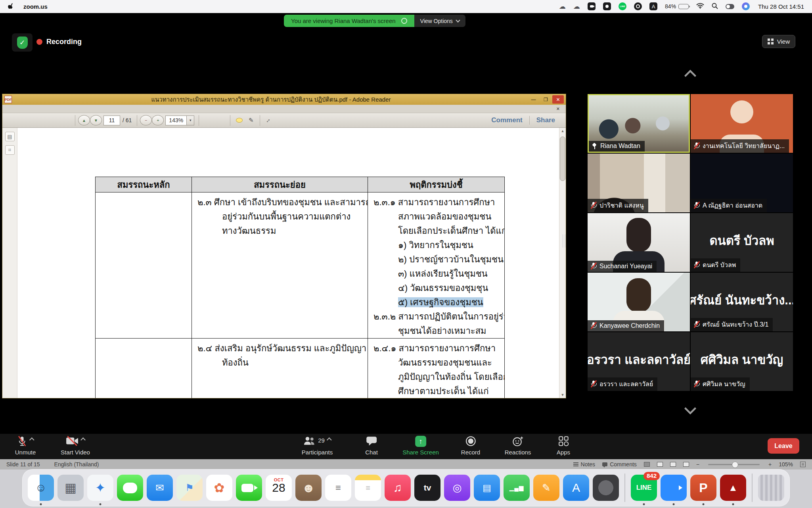 The height and width of the screenshot is (508, 812). Describe the element at coordinates (518, 446) in the screenshot. I see `reactions-button: Reactions` at that location.